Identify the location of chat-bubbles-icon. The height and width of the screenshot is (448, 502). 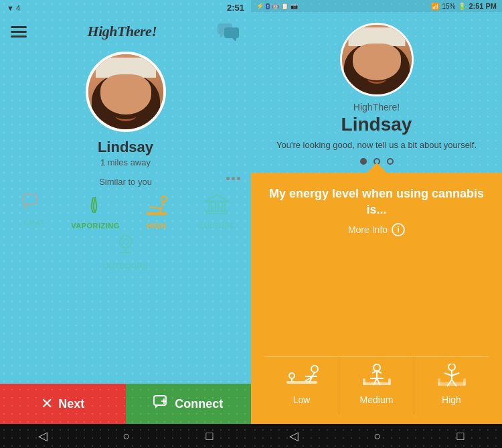
(229, 31).